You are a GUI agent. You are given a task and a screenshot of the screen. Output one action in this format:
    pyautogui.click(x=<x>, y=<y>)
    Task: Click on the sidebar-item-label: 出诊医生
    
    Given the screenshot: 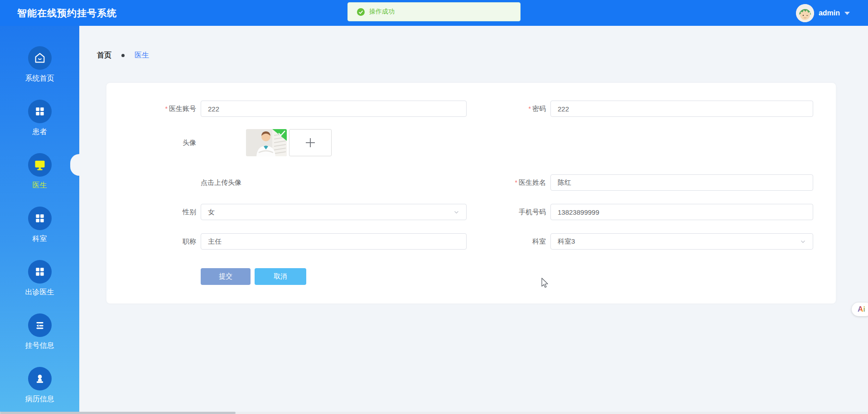 What is the action you would take?
    pyautogui.click(x=40, y=293)
    